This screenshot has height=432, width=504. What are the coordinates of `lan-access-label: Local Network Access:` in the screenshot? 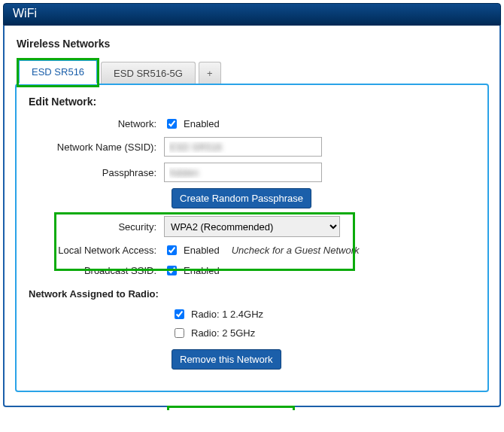 It's located at (96, 250).